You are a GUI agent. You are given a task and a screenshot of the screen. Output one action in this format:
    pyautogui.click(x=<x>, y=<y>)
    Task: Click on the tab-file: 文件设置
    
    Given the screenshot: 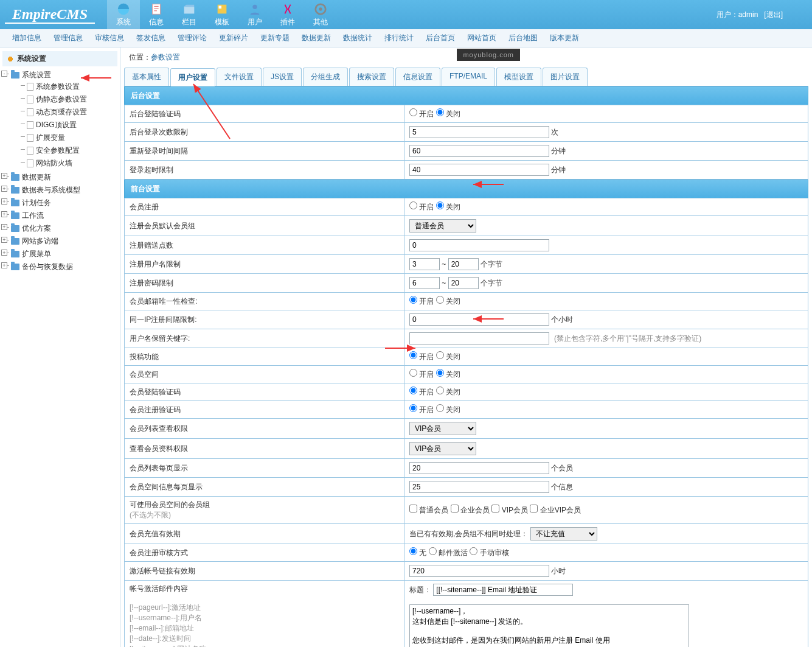 What is the action you would take?
    pyautogui.click(x=239, y=77)
    